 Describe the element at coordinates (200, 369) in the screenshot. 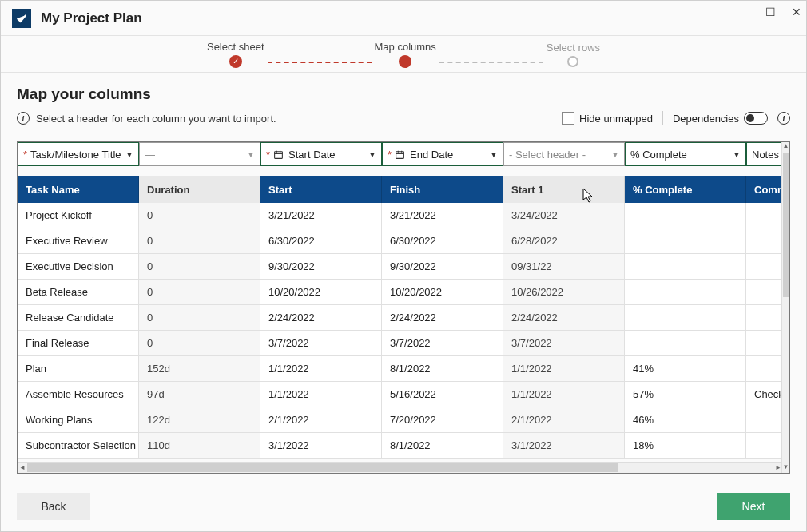

I see `table-cell: 152d` at that location.